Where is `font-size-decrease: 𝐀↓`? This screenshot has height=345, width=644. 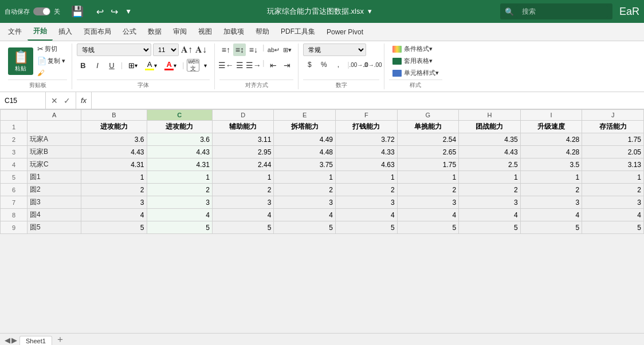
font-size-decrease: 𝐀↓ is located at coordinates (201, 50).